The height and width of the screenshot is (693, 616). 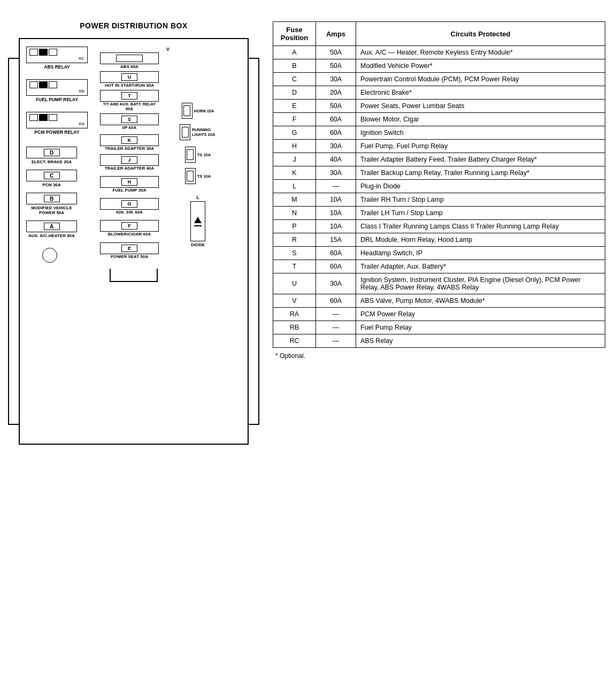 What do you see at coordinates (57, 67) in the screenshot?
I see `abs-relay-label: ABS RELAY` at bounding box center [57, 67].